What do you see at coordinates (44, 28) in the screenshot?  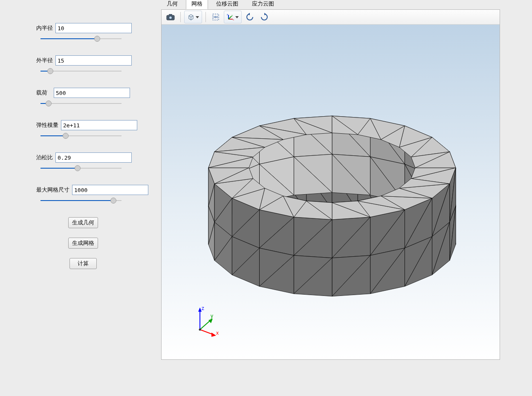 I see `inner-radius-label: 内半径` at bounding box center [44, 28].